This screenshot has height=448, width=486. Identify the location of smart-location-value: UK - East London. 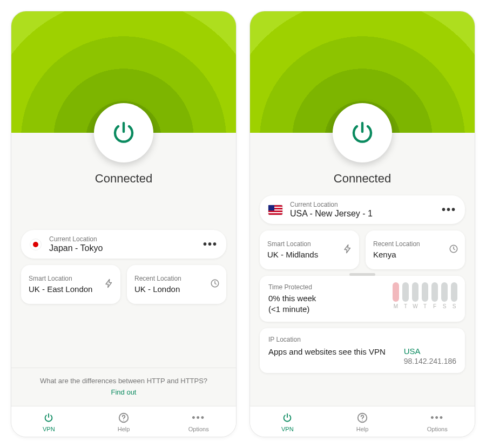
(71, 289).